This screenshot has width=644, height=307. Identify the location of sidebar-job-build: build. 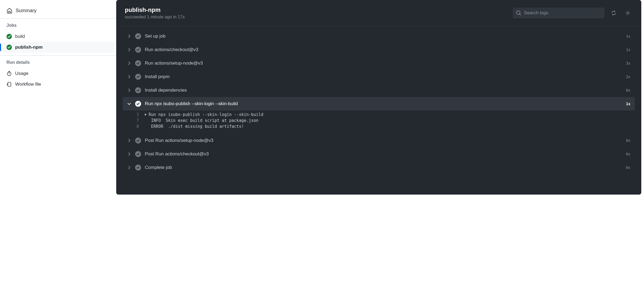
(58, 36).